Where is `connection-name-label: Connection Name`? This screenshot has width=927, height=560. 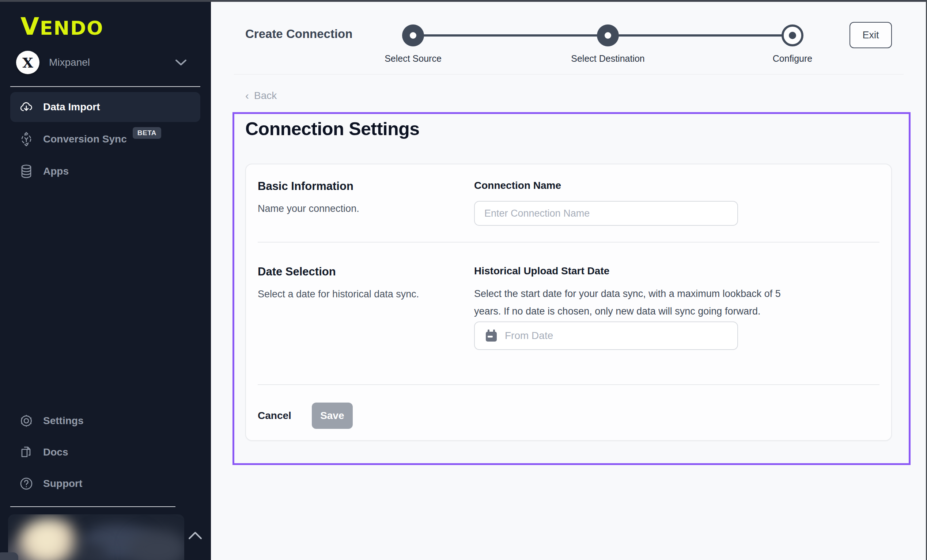 connection-name-label: Connection Name is located at coordinates (682, 186).